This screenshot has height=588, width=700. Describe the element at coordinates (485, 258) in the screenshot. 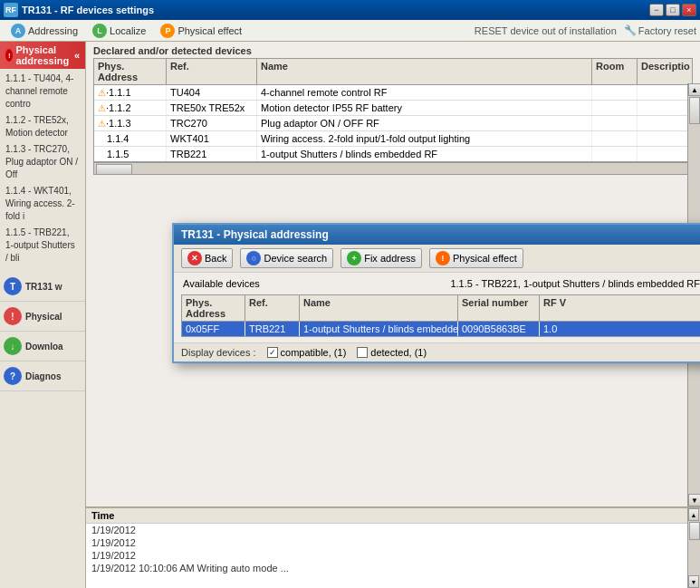

I see `physical-effect-btn-label: Physical effect` at that location.